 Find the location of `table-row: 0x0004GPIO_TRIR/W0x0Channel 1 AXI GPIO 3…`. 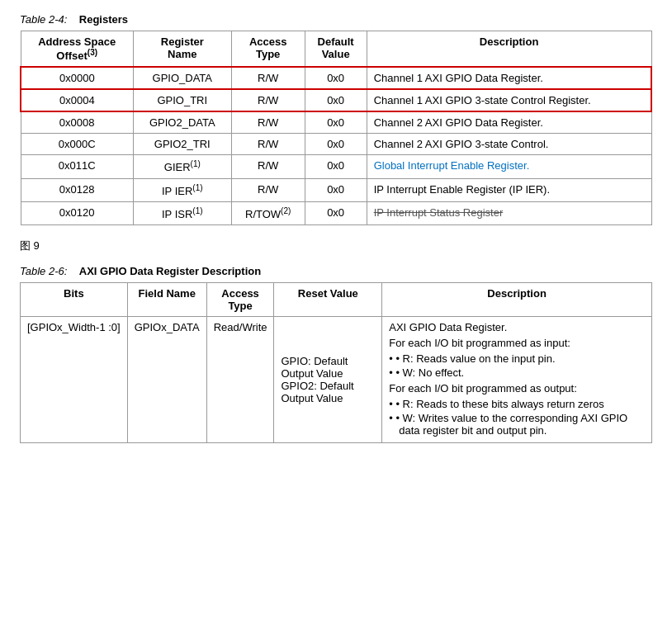

table-row: 0x0004GPIO_TRIR/W0x0Channel 1 AXI GPIO 3… is located at coordinates (336, 101).